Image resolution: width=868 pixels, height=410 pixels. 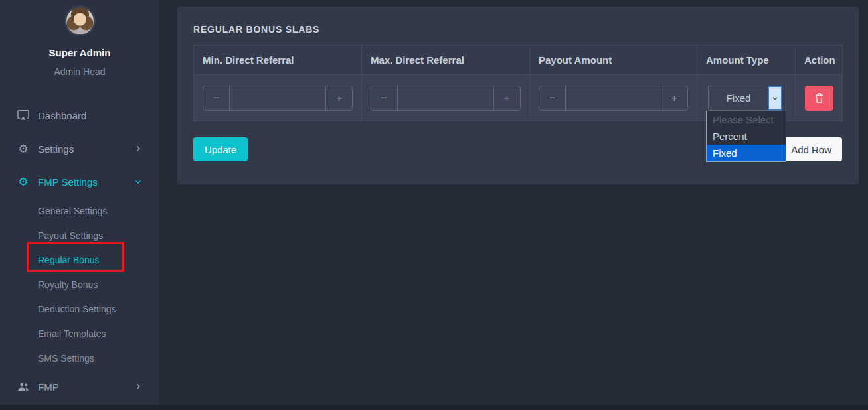 What do you see at coordinates (614, 98) in the screenshot?
I see `payout-amount-stepper: − +` at bounding box center [614, 98].